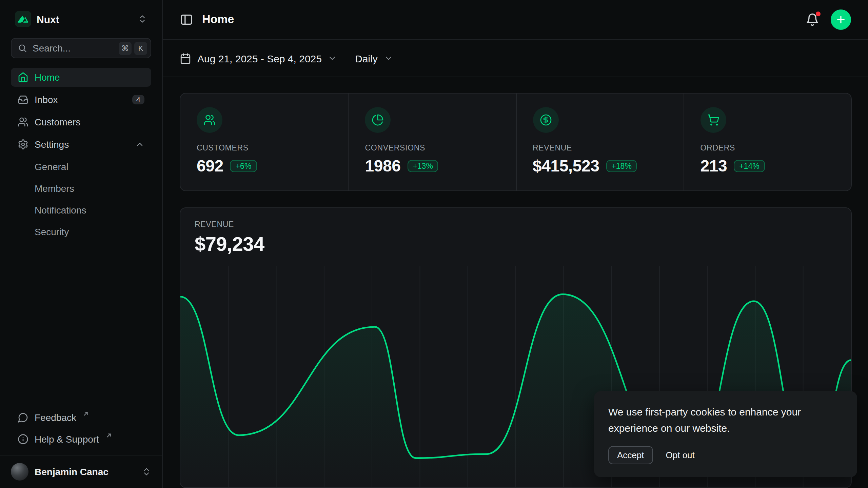  I want to click on kbd-k: K, so click(141, 48).